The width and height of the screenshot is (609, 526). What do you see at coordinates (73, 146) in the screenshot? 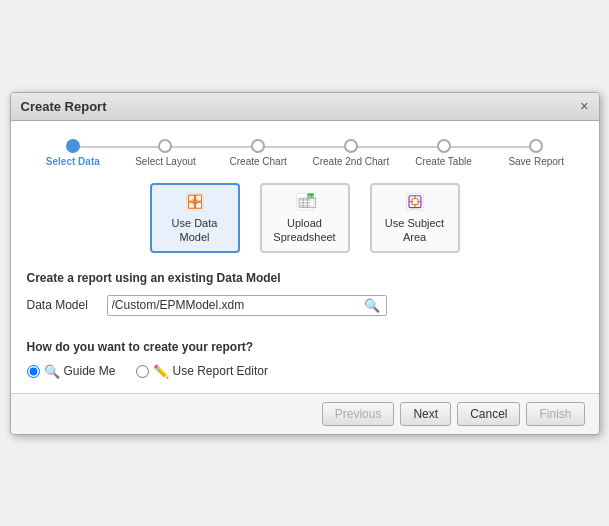
I see `step-circle-select-data` at bounding box center [73, 146].